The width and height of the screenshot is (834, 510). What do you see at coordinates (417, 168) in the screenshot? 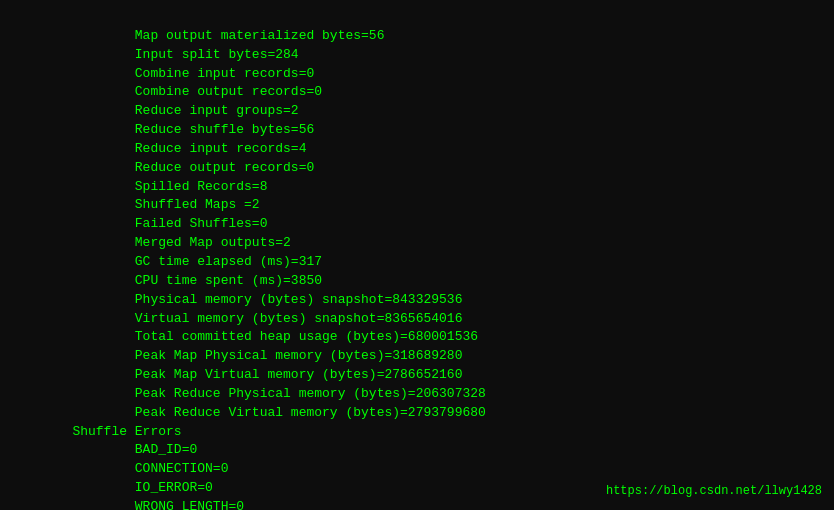
I see `terminal-line: Reduce output records=0` at bounding box center [417, 168].